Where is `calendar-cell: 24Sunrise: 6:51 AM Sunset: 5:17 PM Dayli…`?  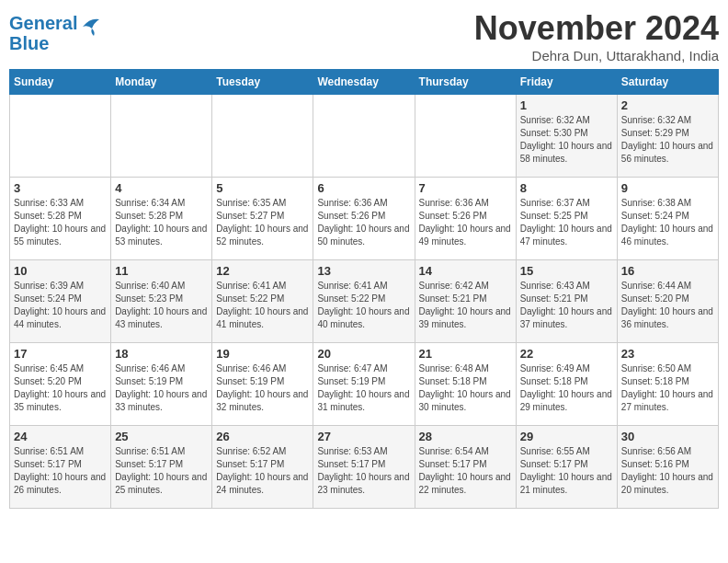 calendar-cell: 24Sunrise: 6:51 AM Sunset: 5:17 PM Dayli… is located at coordinates (61, 467).